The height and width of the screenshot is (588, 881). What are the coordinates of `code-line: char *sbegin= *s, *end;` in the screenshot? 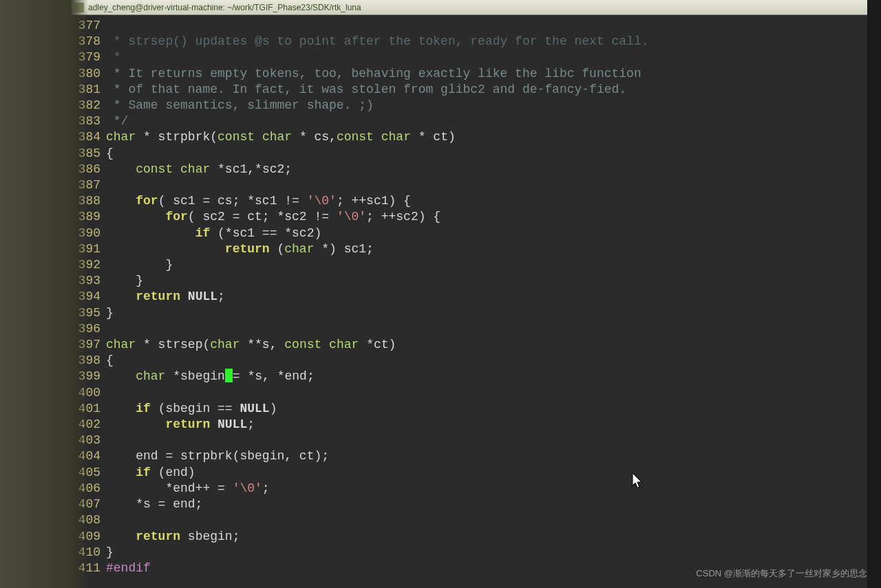 It's located at (487, 377).